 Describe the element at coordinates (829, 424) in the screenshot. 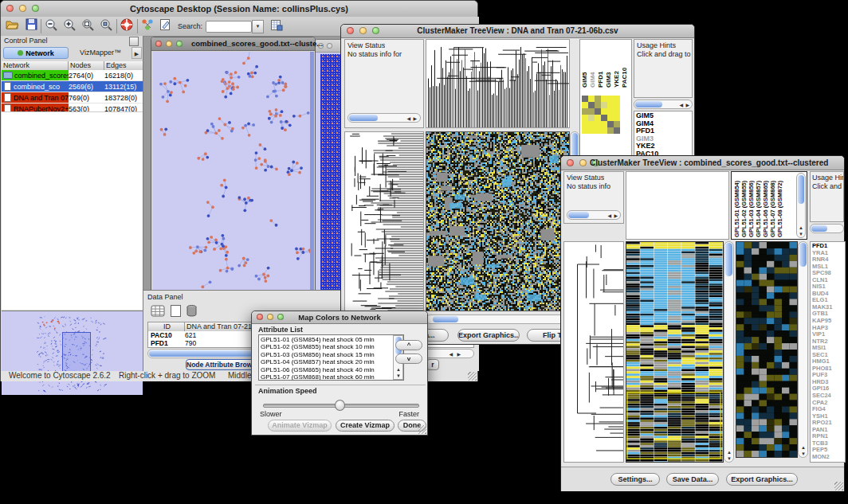

I see `tv2-gene-label: RPO21` at that location.